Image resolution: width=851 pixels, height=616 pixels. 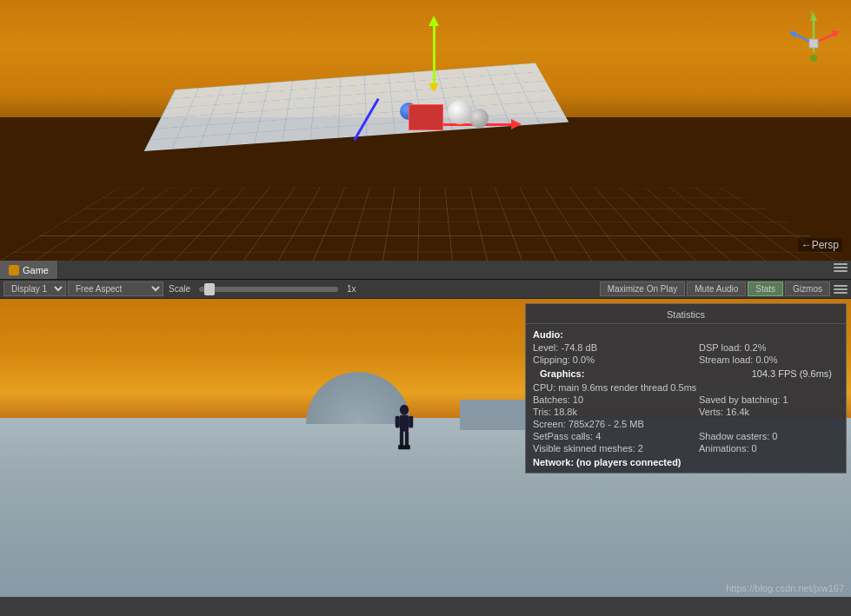 What do you see at coordinates (435, 55) in the screenshot?
I see `gizmo-y-arrow` at bounding box center [435, 55].